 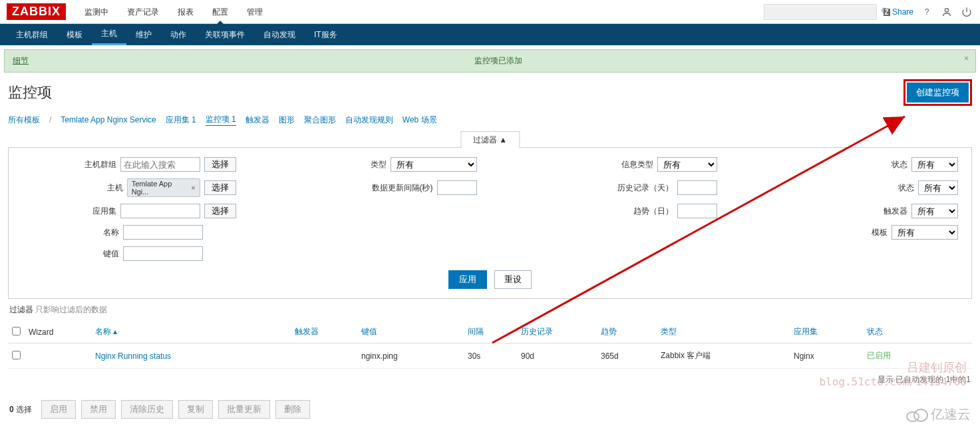 What do you see at coordinates (21, 61) in the screenshot?
I see `banner-detail-link: 细节` at bounding box center [21, 61].